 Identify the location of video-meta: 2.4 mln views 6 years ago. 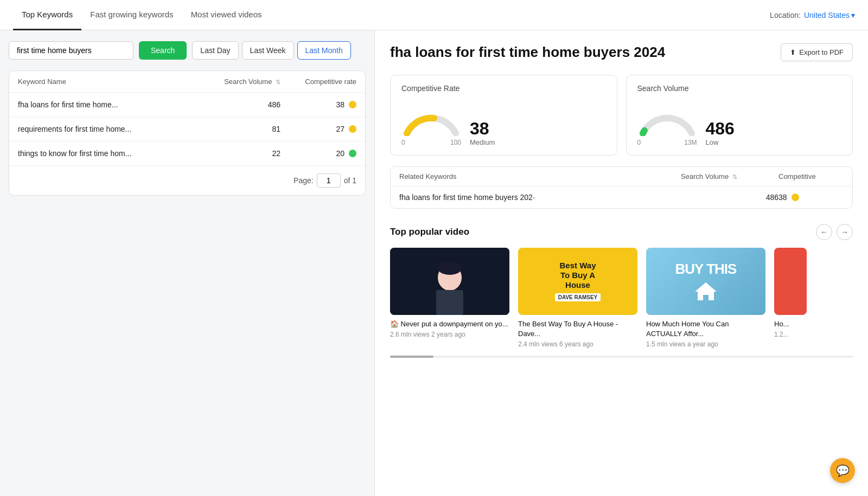
(578, 344).